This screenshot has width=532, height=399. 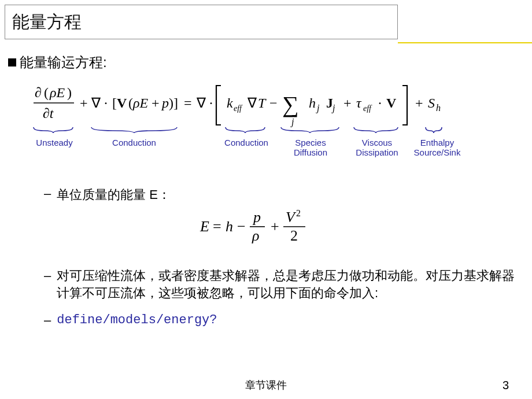 What do you see at coordinates (465, 43) in the screenshot?
I see `accent-rule` at bounding box center [465, 43].